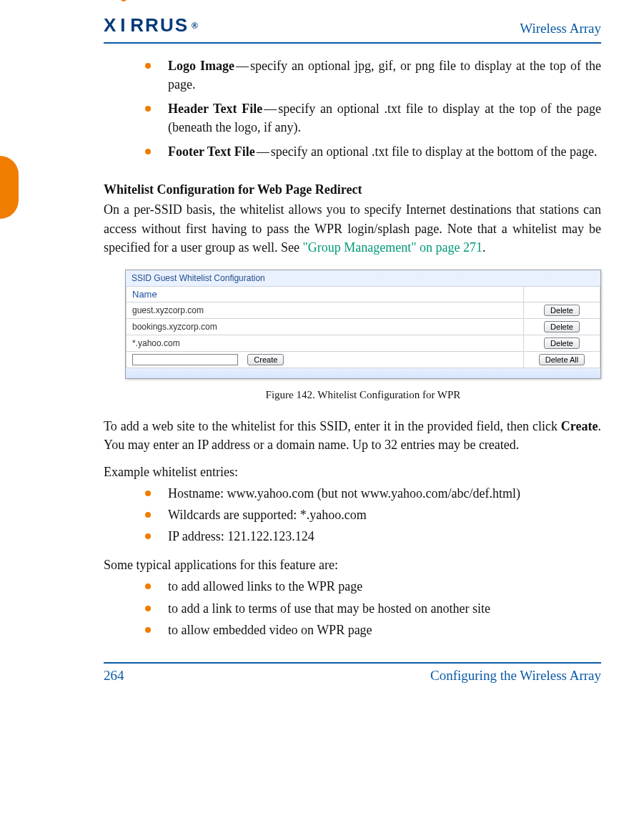  I want to click on applications-list: to add allowed links to the WPR page to …, so click(352, 609).